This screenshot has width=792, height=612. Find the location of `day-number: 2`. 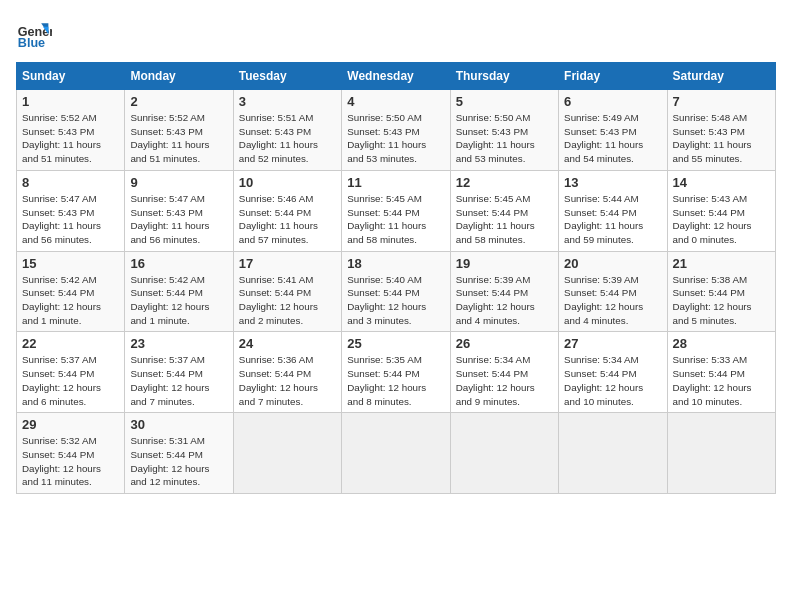

day-number: 2 is located at coordinates (178, 102).